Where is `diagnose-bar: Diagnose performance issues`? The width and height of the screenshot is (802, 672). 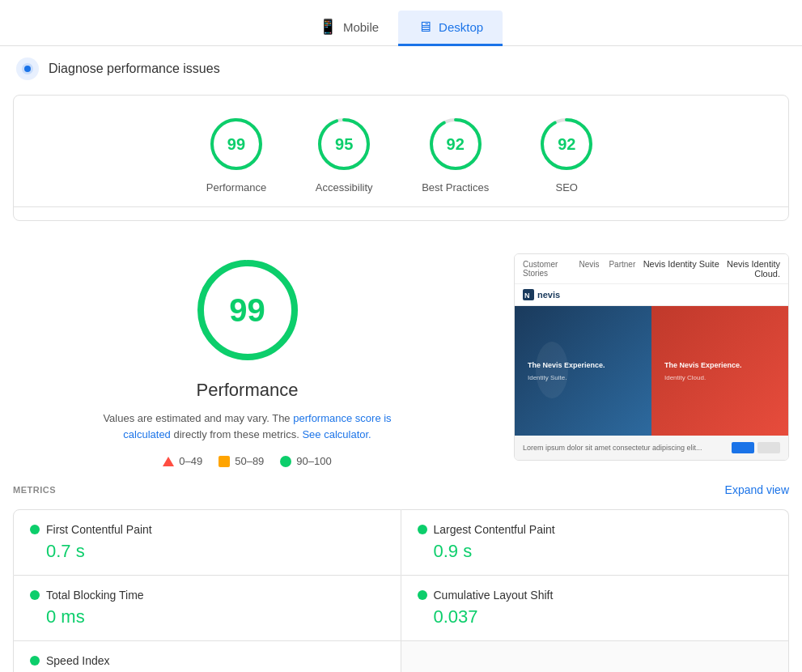 diagnose-bar: Diagnose performance issues is located at coordinates (401, 69).